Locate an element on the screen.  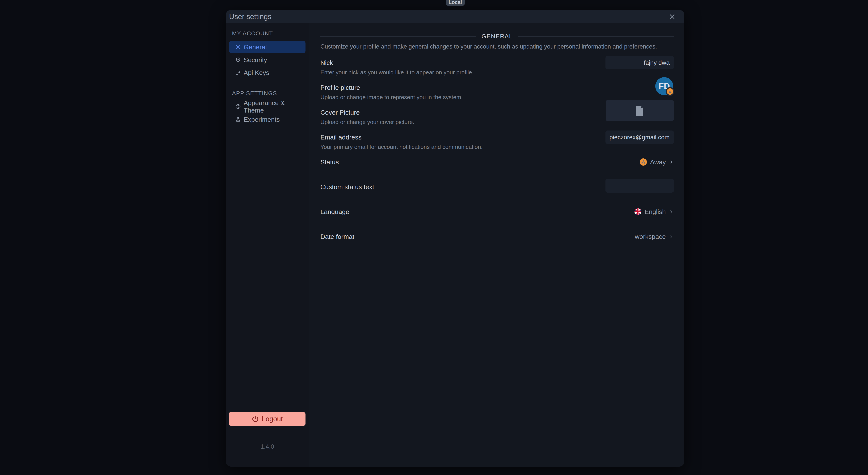
section-description: Customize your profile and make general … is located at coordinates (497, 47).